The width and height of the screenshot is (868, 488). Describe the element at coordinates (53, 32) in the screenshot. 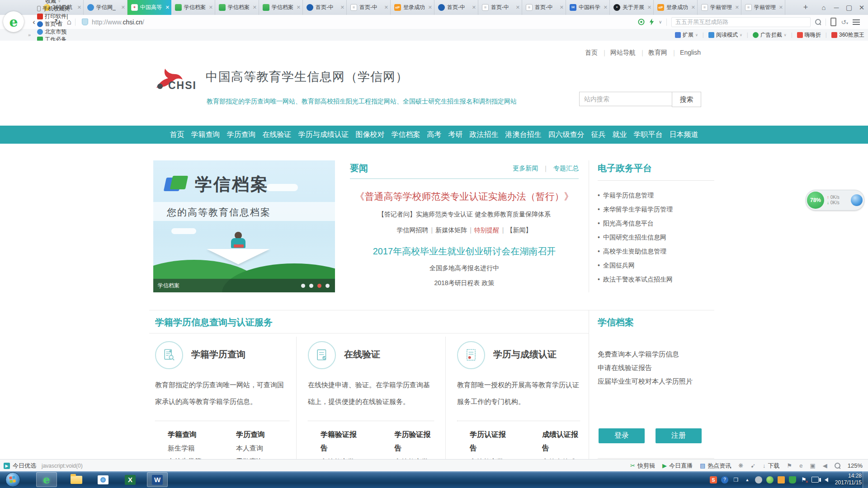

I see `bookmark-item: 北京市预` at that location.